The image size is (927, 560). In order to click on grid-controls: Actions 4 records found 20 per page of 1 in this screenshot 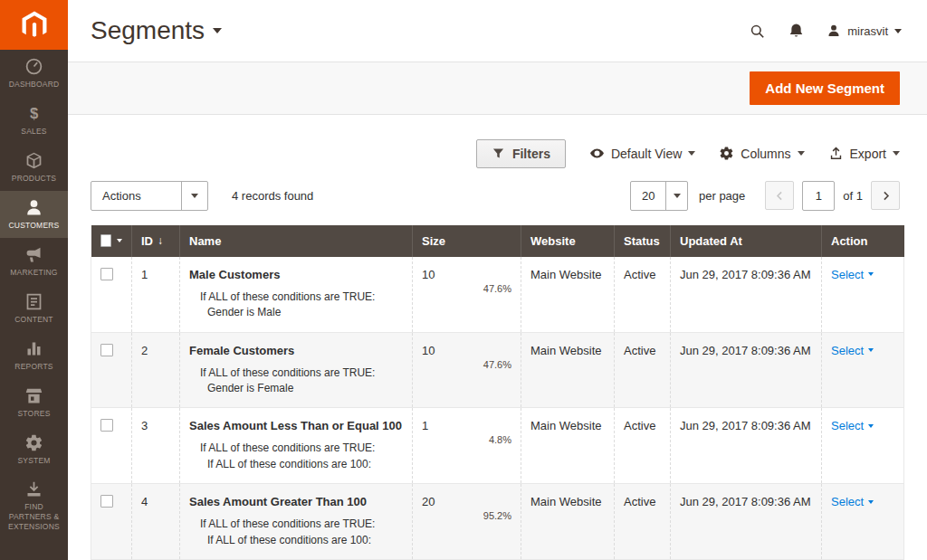, I will do `click(498, 195)`.